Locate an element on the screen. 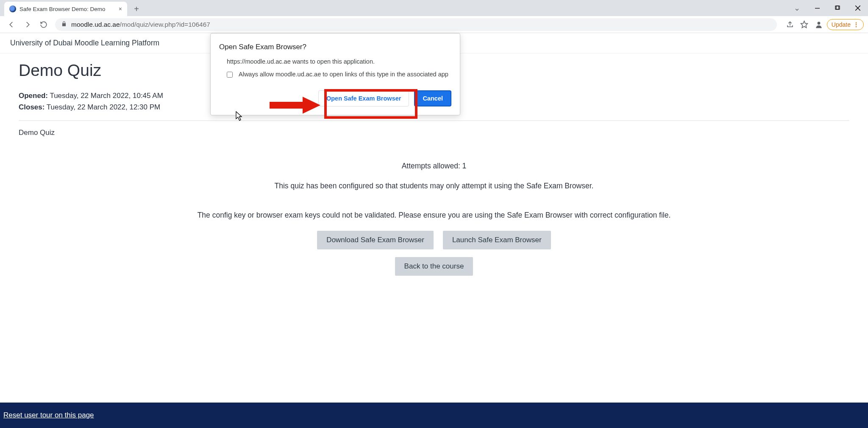  reset-tour-link: Reset user tour on this page is located at coordinates (49, 415).